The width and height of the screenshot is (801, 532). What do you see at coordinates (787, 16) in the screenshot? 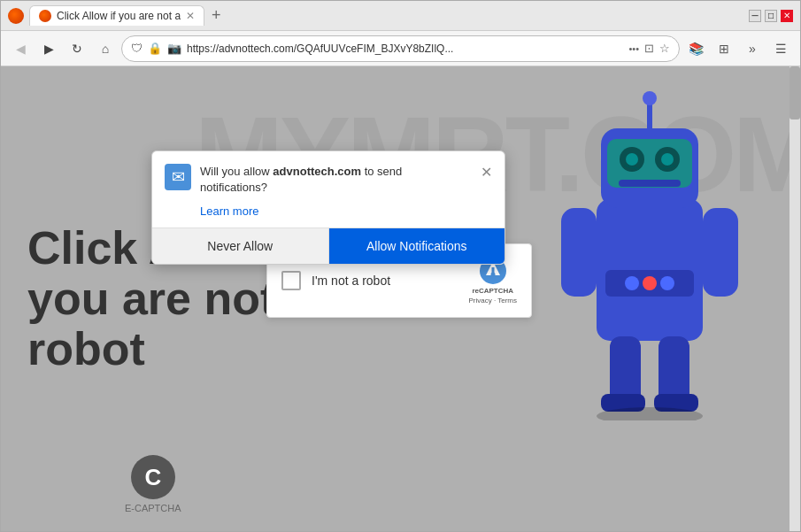
I see `close-button: ✕` at bounding box center [787, 16].